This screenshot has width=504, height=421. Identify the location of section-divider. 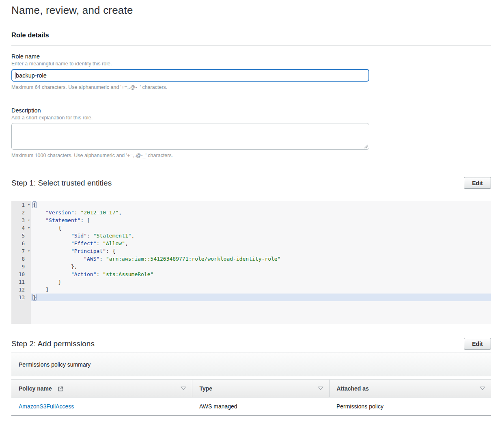
(251, 45).